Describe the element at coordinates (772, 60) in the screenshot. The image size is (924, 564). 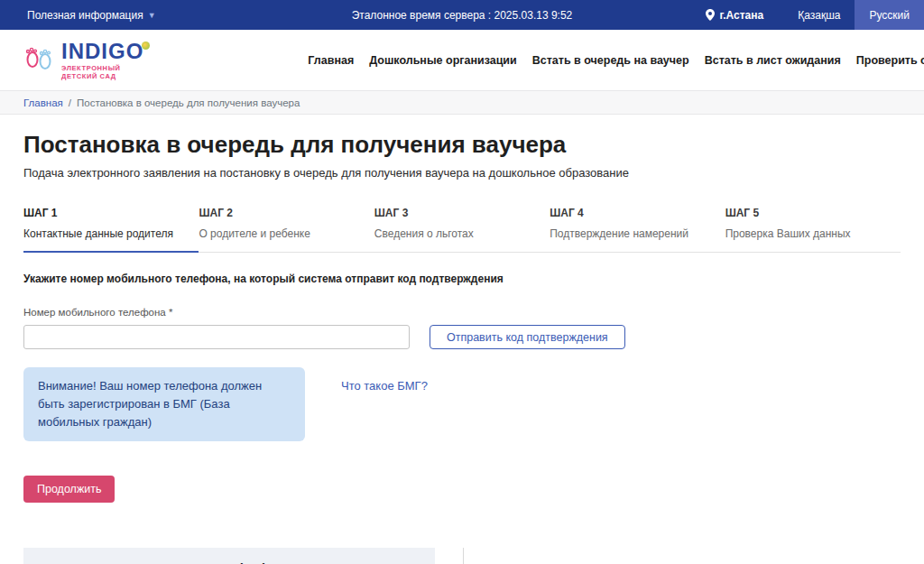
I see `nav-waiting-list: Встать в лист ожидания` at that location.